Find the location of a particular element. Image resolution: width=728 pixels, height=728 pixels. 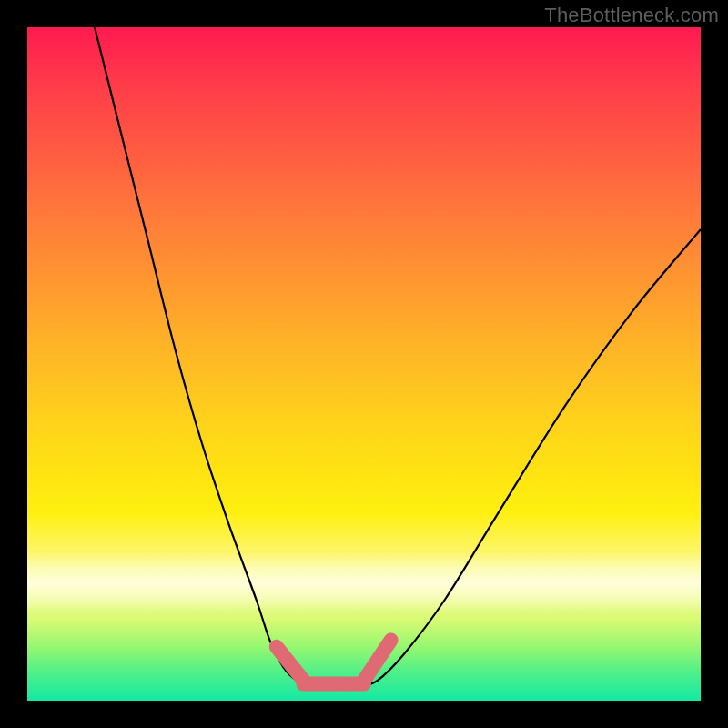

highlight-curve is located at coordinates (334, 662).